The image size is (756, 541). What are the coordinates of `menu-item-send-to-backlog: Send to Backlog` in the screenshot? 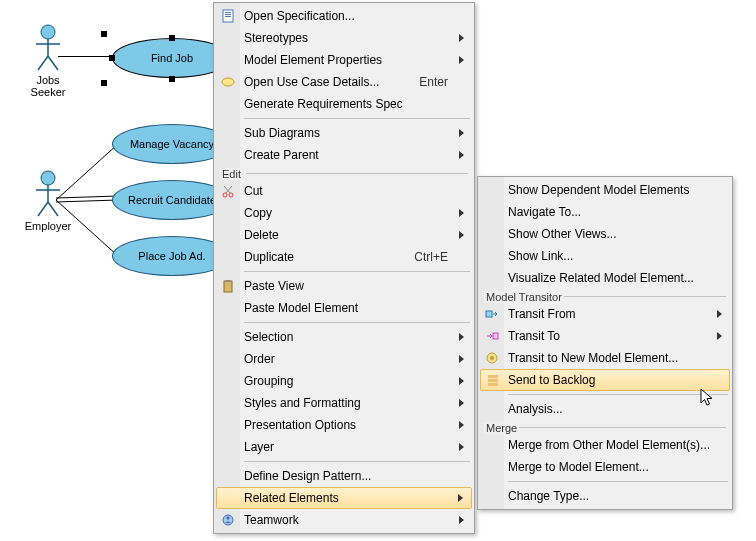 It's located at (605, 380).